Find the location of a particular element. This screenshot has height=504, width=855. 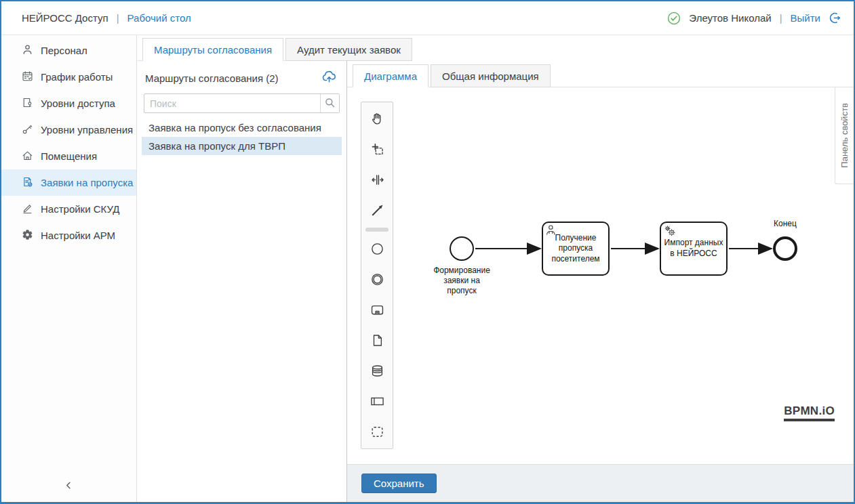

header-left: НЕЙРОСС Доступ | Рабочий стол is located at coordinates (106, 18).